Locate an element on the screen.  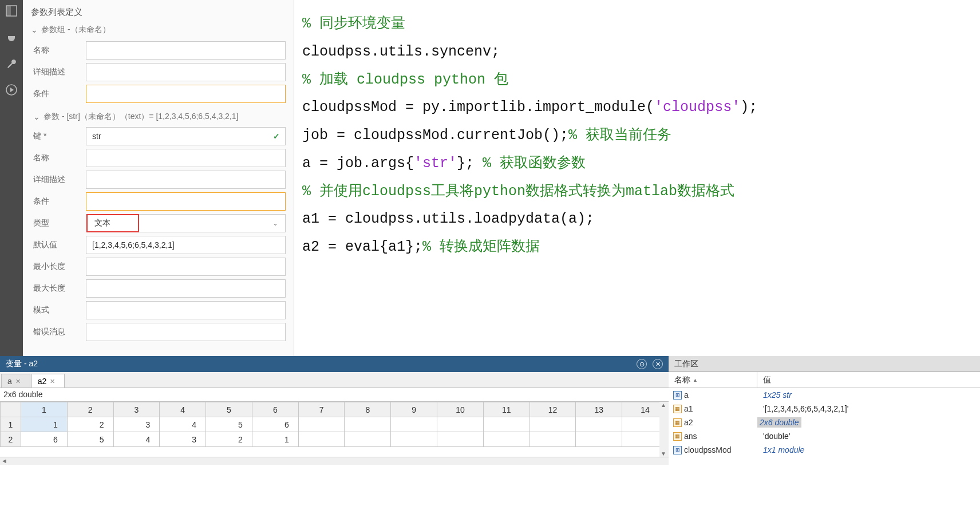
col-header: 9 is located at coordinates (414, 410).